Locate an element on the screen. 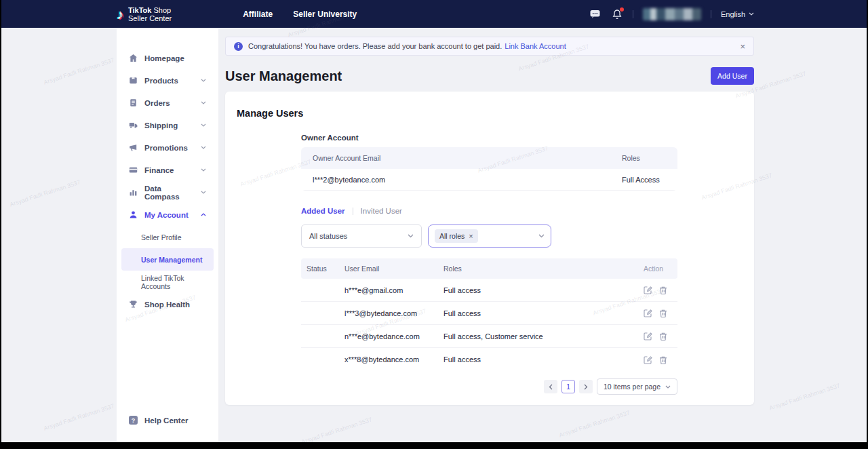 This screenshot has height=449, width=868. messages-icon is located at coordinates (595, 14).